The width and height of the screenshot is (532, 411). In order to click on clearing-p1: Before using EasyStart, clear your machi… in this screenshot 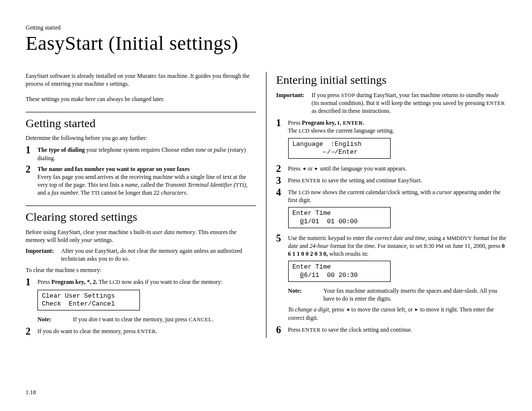, I will do `click(141, 236)`.